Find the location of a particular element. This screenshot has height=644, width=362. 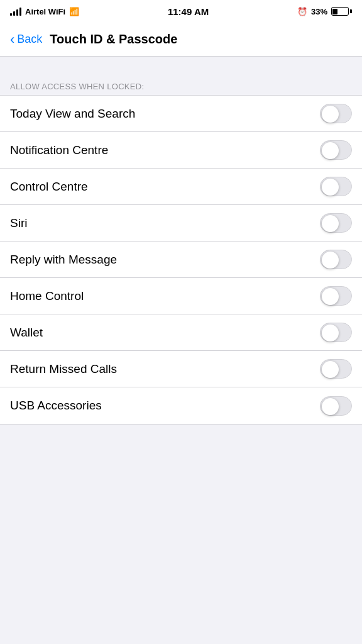

settings-row-reply-with-message: Reply with Message is located at coordinates (181, 260).